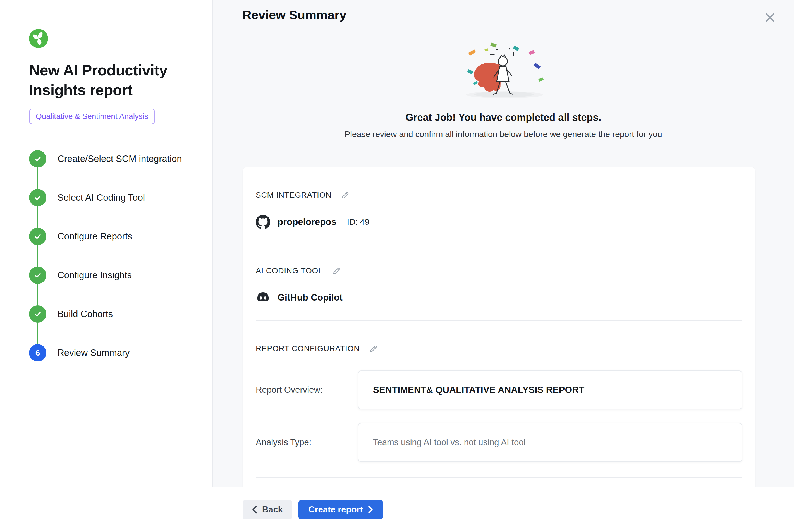 The image size is (794, 532). What do you see at coordinates (112, 276) in the screenshot?
I see `step-configure-insights: Configure Insights` at bounding box center [112, 276].